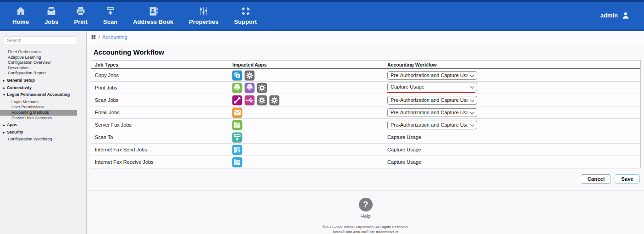 Image resolution: width=644 pixels, height=234 pixels. I want to click on nav-scan-label: Scan, so click(110, 22).